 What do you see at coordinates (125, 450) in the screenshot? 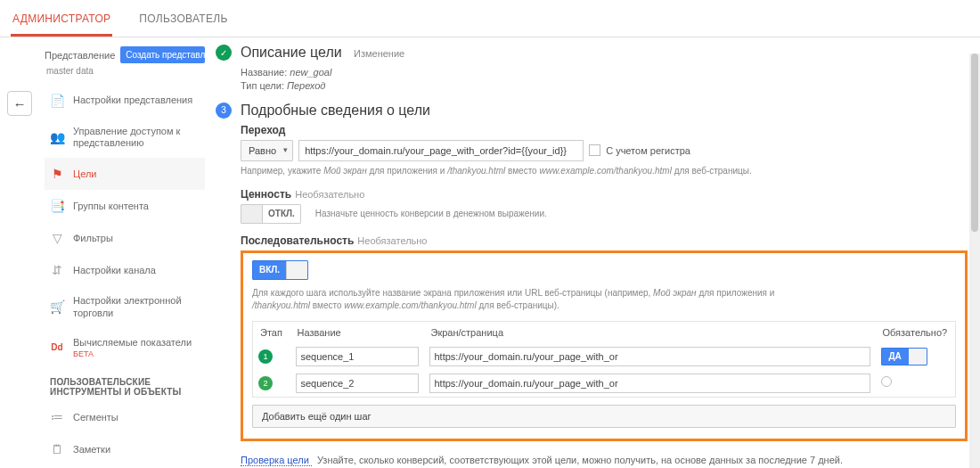
I see `sidebar-item-notes: 🗒Заметки` at bounding box center [125, 450].